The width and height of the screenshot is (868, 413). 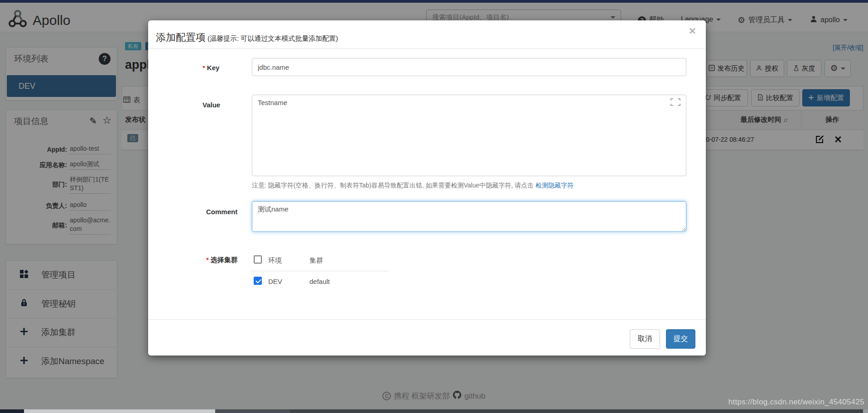 I want to click on cluster-table-divider, so click(x=320, y=271).